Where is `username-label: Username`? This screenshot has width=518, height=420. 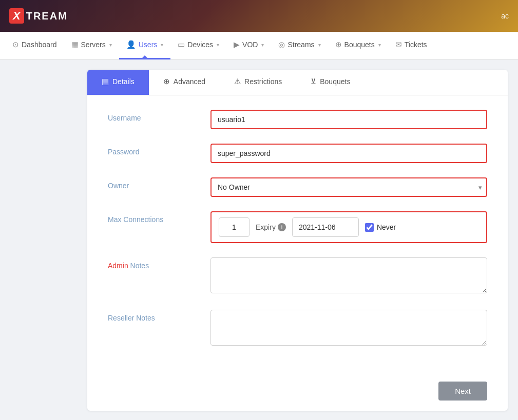
username-label: Username is located at coordinates (159, 116).